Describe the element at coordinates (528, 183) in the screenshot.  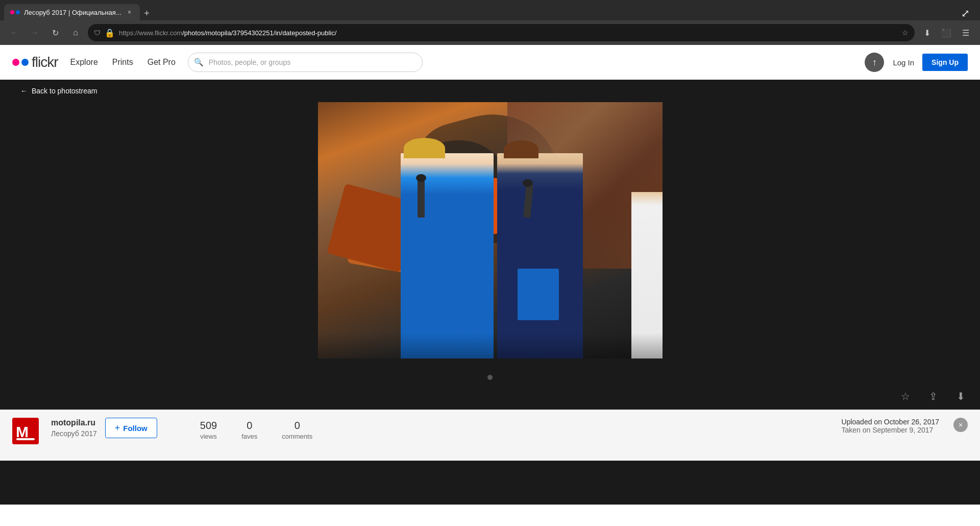
I see `man-mic-head` at that location.